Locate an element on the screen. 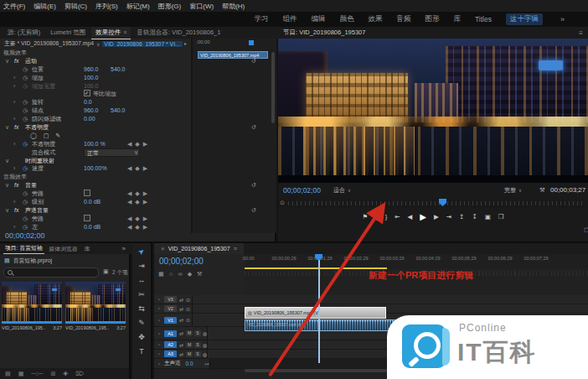 The height and width of the screenshot is (379, 588). export-frame-button: ▣ is located at coordinates (487, 216).